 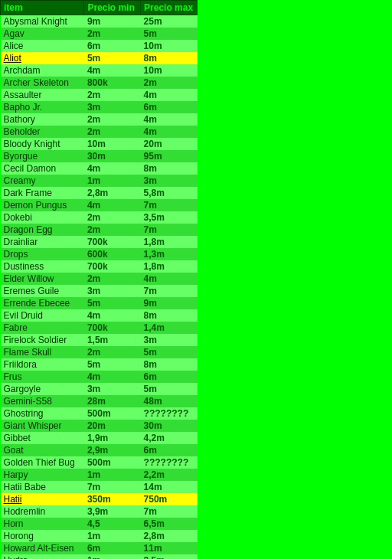 What do you see at coordinates (100, 266) in the screenshot?
I see `table-row: Dustiness700k1,8m` at bounding box center [100, 266].